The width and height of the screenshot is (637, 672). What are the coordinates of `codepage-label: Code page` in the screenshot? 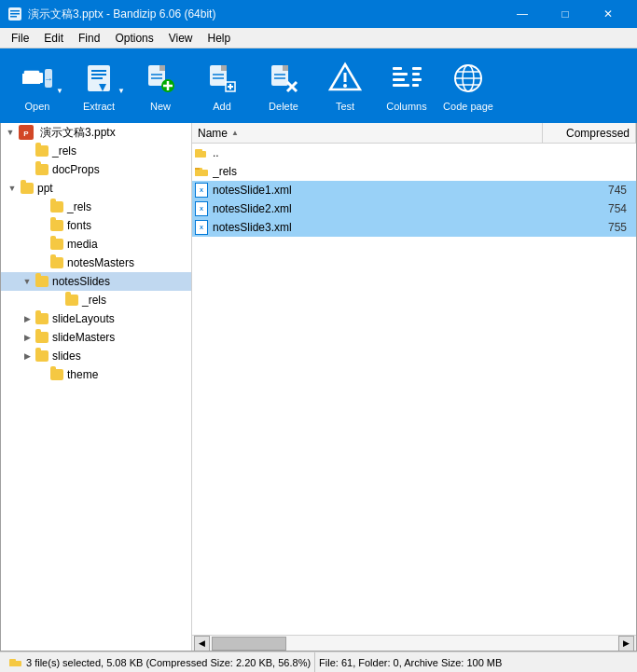 It's located at (468, 106).